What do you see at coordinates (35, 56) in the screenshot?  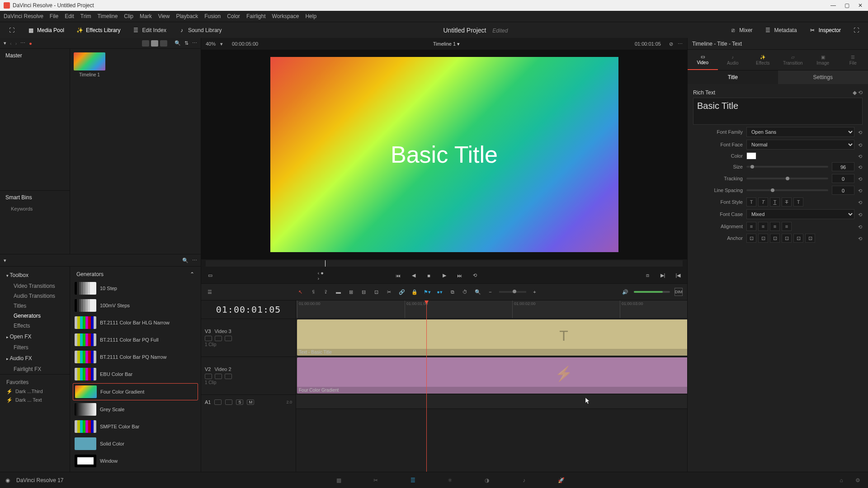 I see `master-bin: Master` at bounding box center [35, 56].